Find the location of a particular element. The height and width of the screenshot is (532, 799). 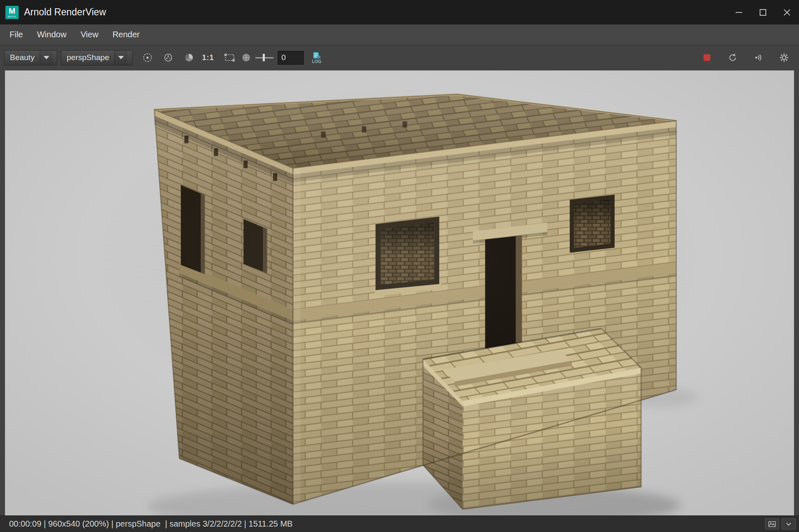

exposure-icon is located at coordinates (148, 58).